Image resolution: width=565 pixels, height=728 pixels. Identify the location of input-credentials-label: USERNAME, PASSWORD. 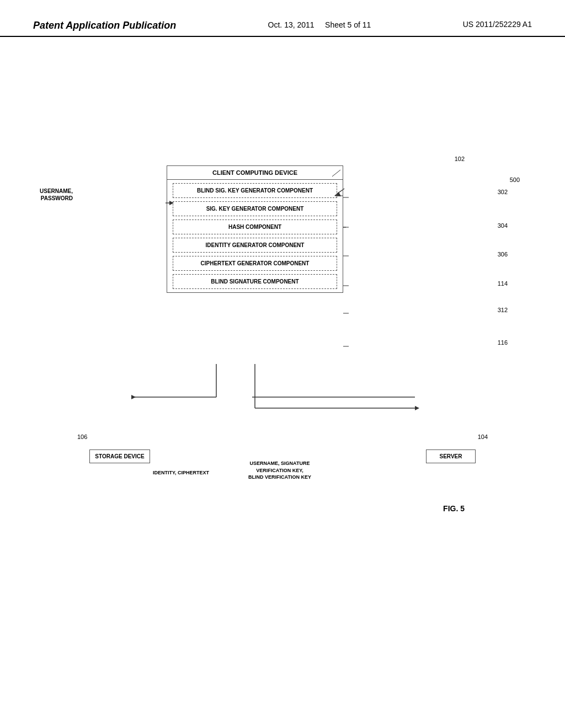
(56, 195).